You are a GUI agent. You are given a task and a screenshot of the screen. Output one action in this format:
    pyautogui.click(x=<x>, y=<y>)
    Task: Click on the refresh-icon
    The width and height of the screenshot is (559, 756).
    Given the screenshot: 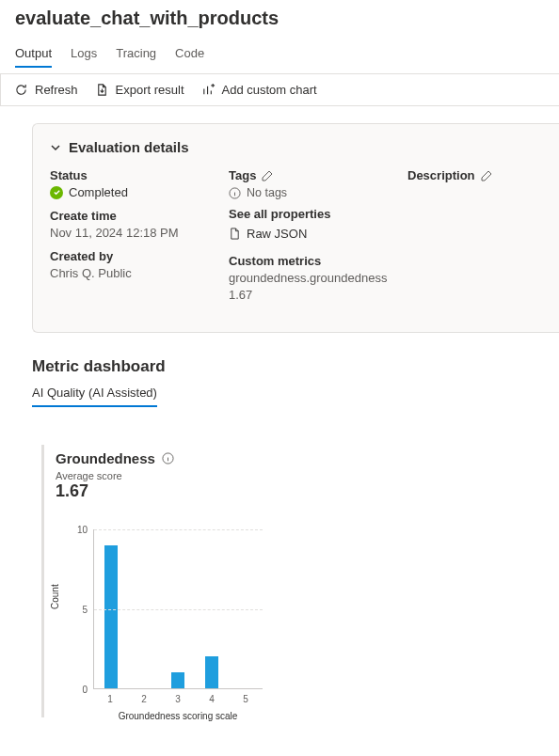 What is the action you would take?
    pyautogui.click(x=21, y=90)
    